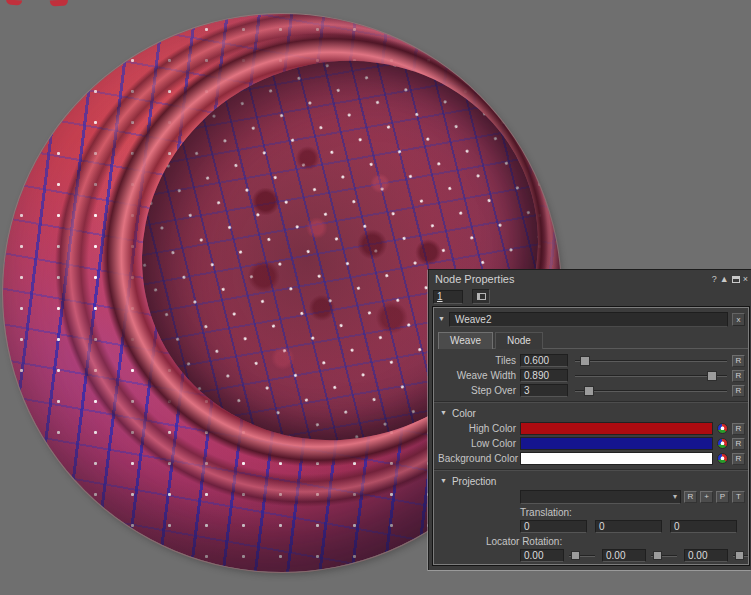 Image resolution: width=751 pixels, height=595 pixels. I want to click on param-row-tiles: Tiles 0.600 R, so click(592, 360).